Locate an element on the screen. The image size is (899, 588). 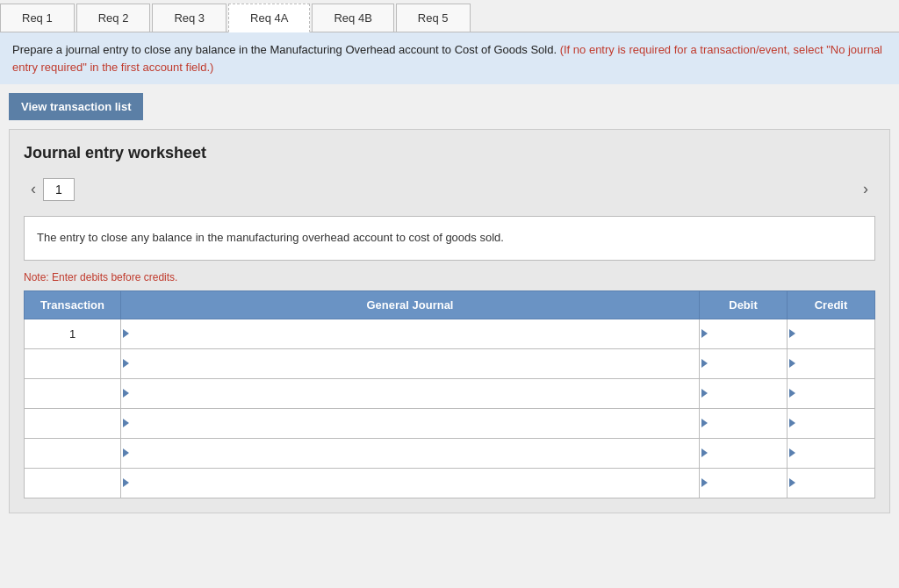
col-header-transaction: Transaction is located at coordinates (73, 305).